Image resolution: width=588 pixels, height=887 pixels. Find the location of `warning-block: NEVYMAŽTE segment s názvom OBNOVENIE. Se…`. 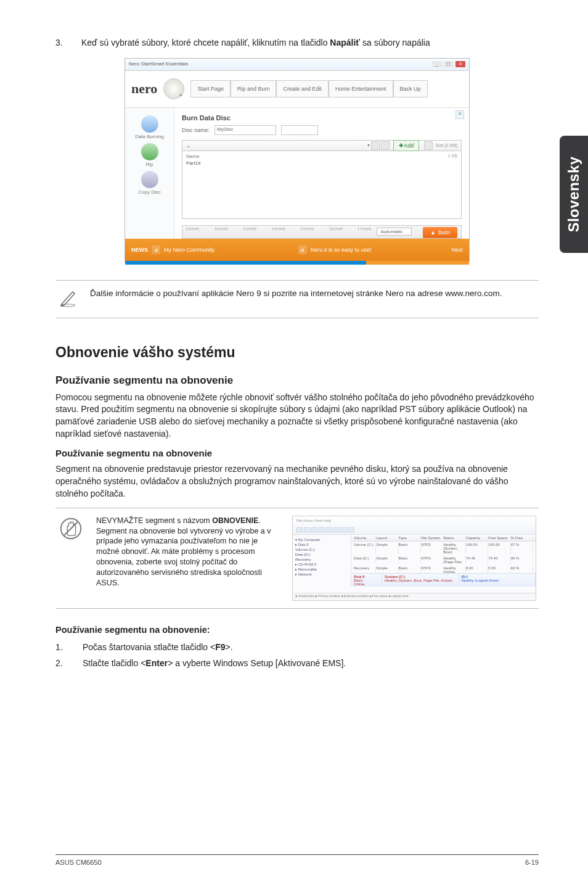

warning-block: NEVYMAŽTE segment s názvom OBNOVENIE. Se… is located at coordinates (297, 558).